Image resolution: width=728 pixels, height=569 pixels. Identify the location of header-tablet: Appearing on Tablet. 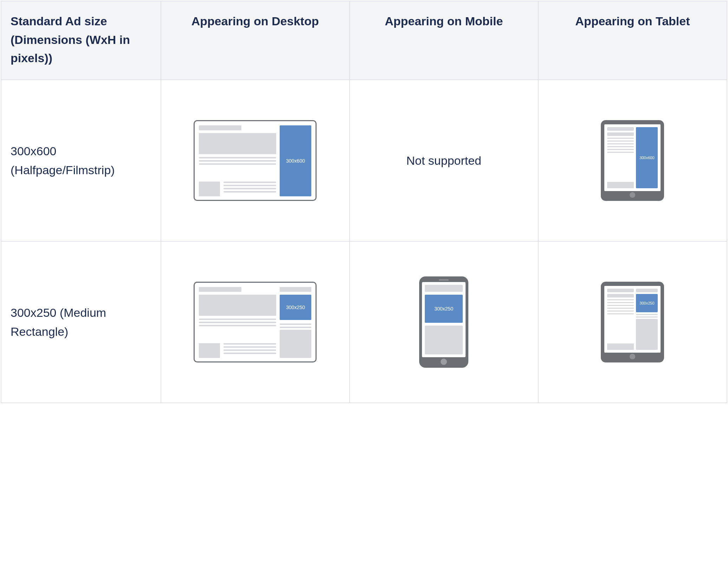
(632, 40).